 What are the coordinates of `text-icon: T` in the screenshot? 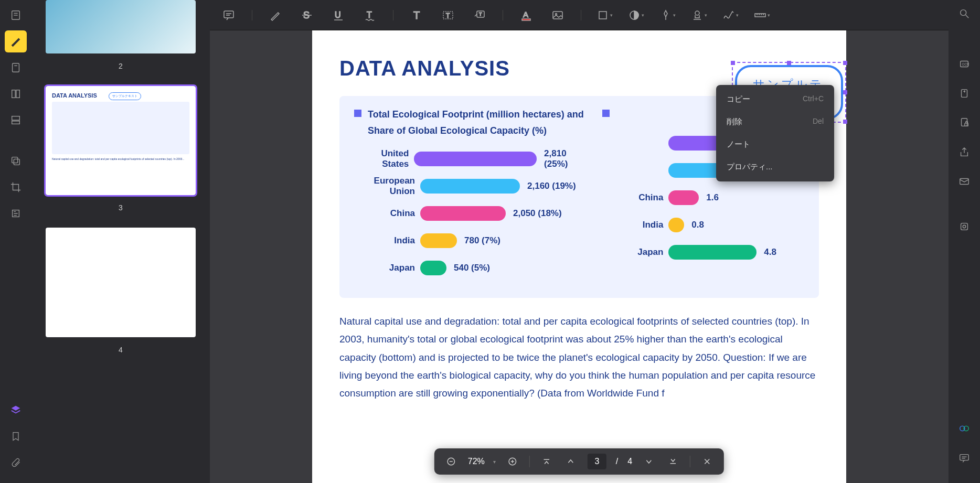 It's located at (417, 15).